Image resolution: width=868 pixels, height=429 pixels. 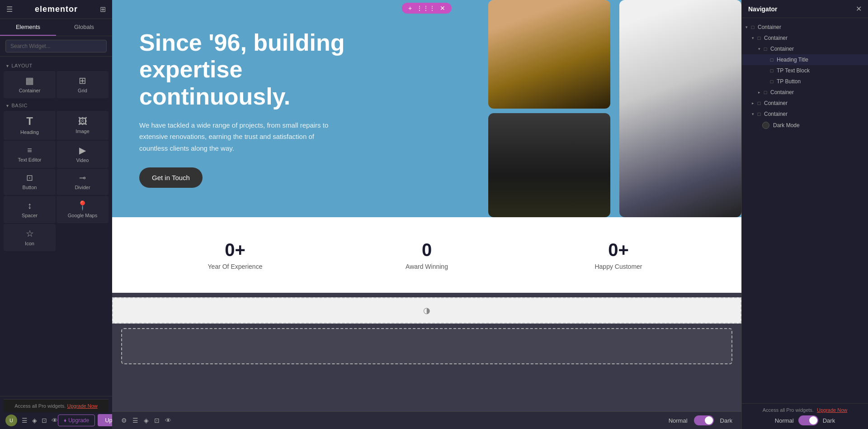 What do you see at coordinates (549, 165) in the screenshot?
I see `tools-figure` at bounding box center [549, 165].